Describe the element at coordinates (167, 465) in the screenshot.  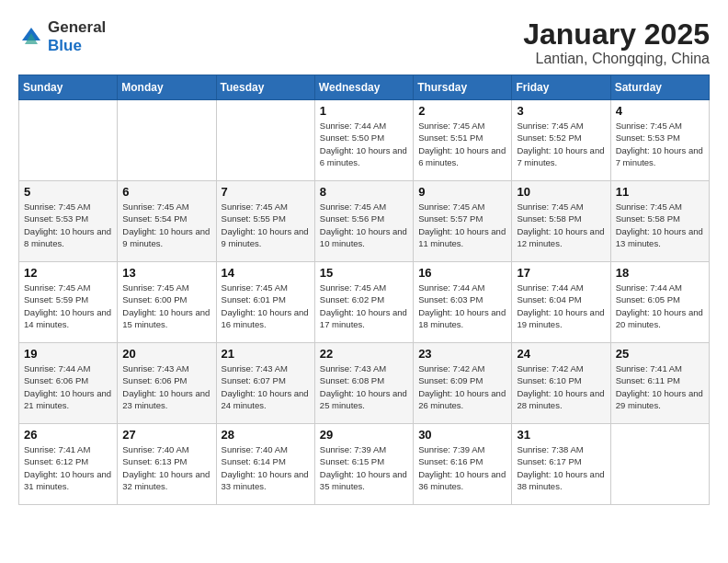
I see `day-cell-27: 27Sunrise: 7:40 AMSunset: 6:13 PMDayligh…` at that location.